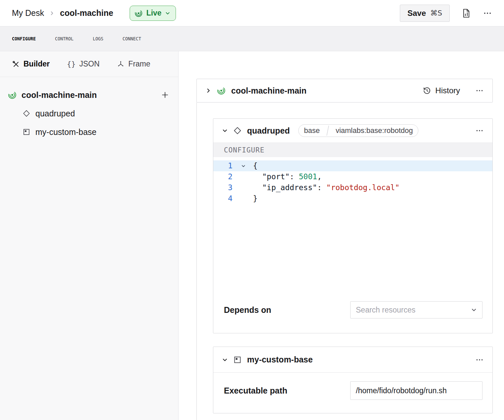  Describe the element at coordinates (247, 310) in the screenshot. I see `depends-on-label: Depends on` at that location.